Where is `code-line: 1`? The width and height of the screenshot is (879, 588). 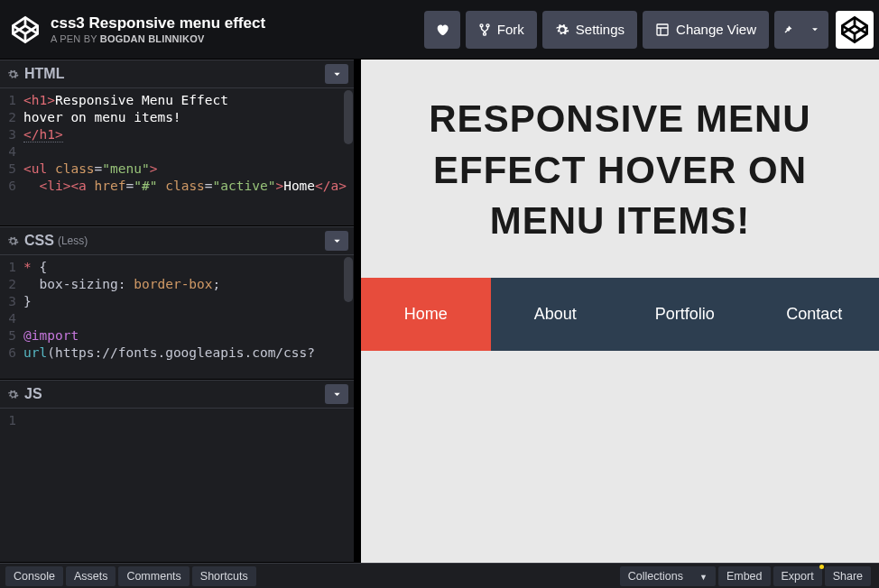 code-line: 1 is located at coordinates (177, 420).